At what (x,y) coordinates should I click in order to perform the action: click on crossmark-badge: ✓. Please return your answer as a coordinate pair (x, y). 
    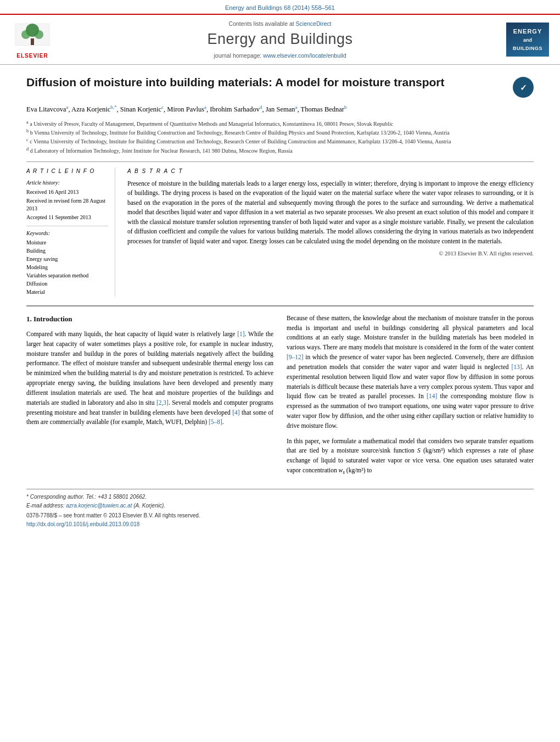
    Looking at the image, I should click on (523, 87).